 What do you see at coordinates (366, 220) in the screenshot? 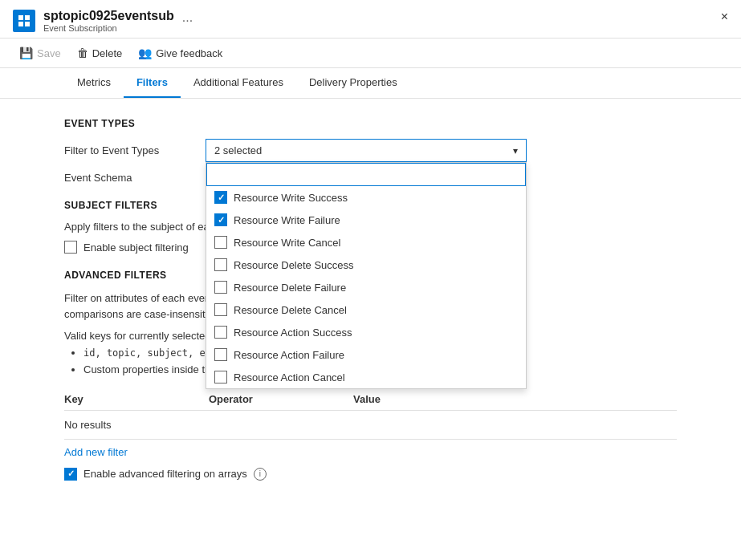
I see `list-item-write-failure: Resource Write Failure` at bounding box center [366, 220].